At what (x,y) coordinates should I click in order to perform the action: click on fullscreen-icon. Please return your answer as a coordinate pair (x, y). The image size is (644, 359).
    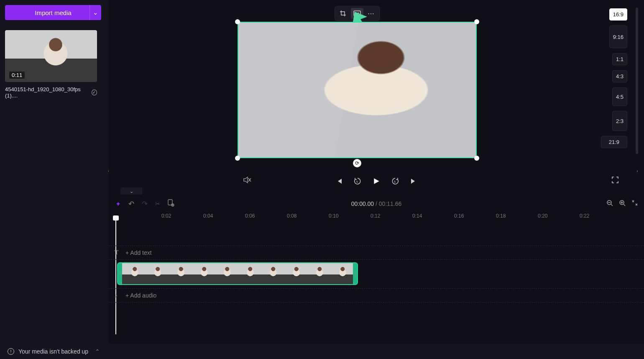
    Looking at the image, I should click on (615, 180).